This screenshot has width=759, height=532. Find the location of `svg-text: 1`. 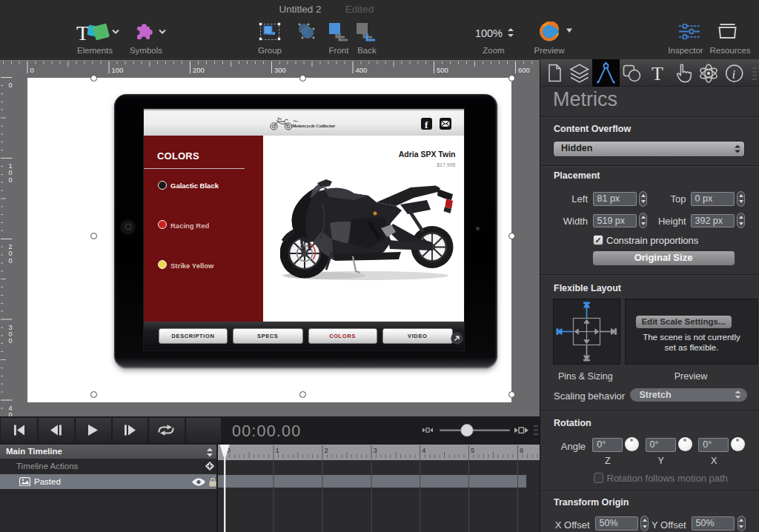

svg-text: 1 is located at coordinates (277, 450).